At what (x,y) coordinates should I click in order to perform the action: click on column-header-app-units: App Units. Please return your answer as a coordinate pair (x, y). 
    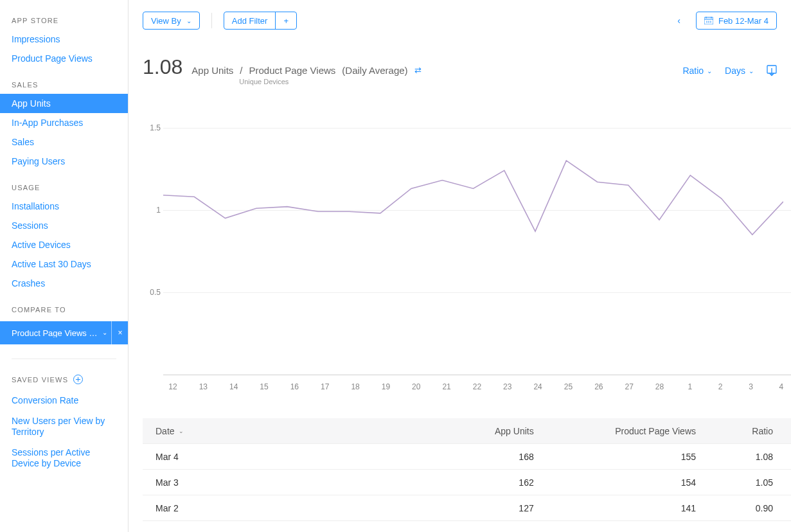
    Looking at the image, I should click on (456, 431).